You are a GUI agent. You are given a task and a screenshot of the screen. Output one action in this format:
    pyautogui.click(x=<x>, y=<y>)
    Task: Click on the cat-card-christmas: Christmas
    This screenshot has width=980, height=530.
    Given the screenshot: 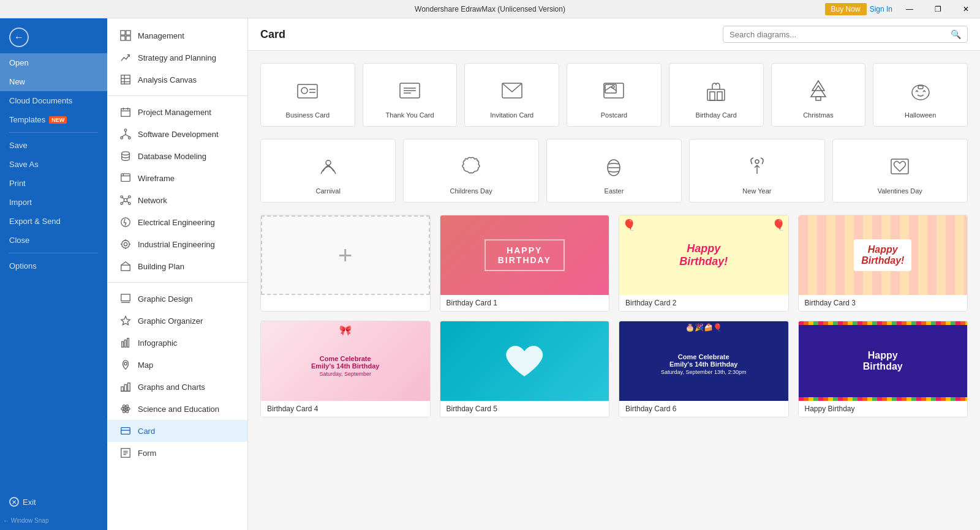 What is the action you would take?
    pyautogui.click(x=818, y=95)
    